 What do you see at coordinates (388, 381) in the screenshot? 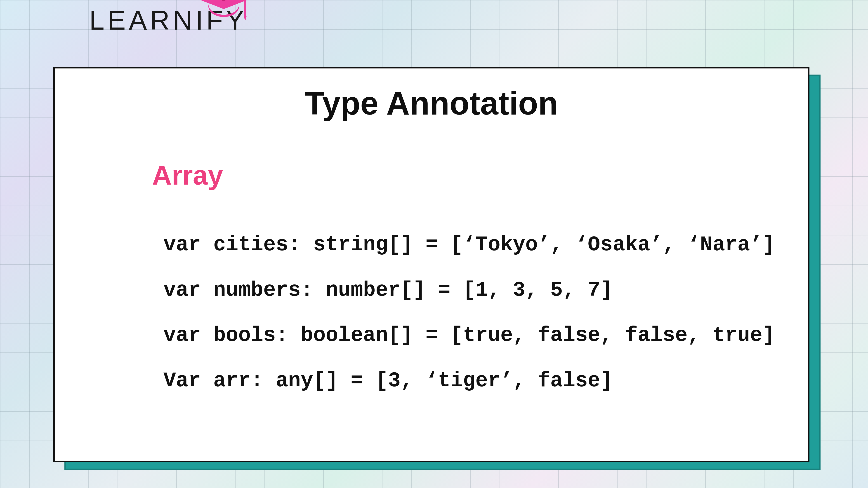
I see `code-line: Var arr: any[] = [3, ‘tiger’, false]` at bounding box center [388, 381].